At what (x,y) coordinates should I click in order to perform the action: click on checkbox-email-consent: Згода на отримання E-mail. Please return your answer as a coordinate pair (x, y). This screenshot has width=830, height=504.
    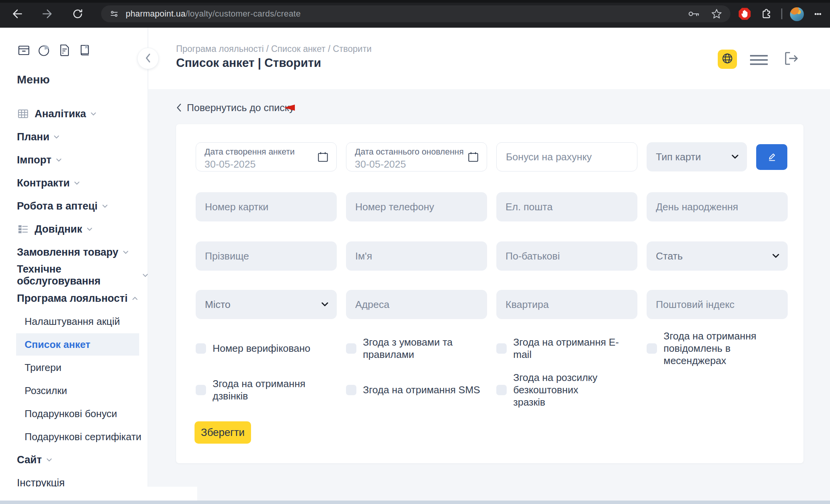
    Looking at the image, I should click on (566, 348).